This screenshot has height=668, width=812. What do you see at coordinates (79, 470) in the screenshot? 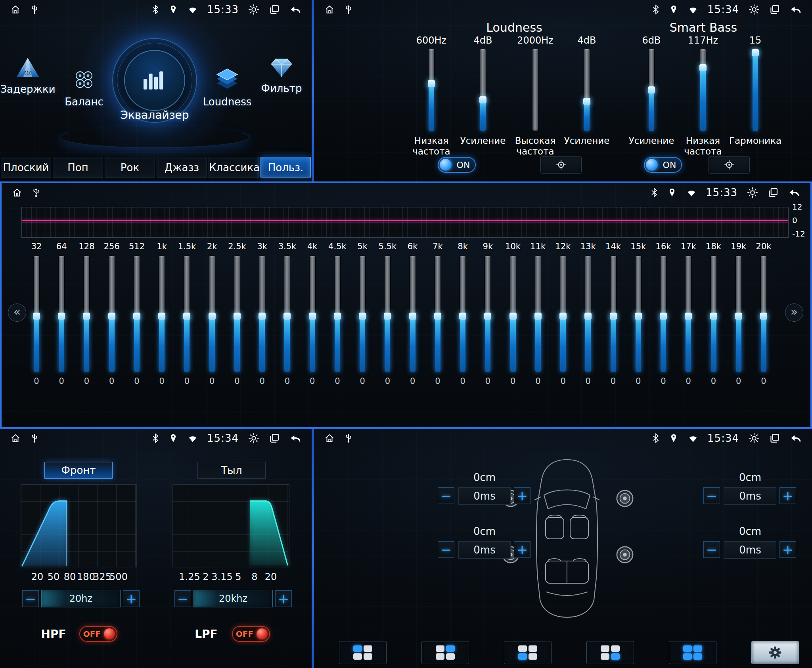
I see `tab-front: Фронт` at bounding box center [79, 470].